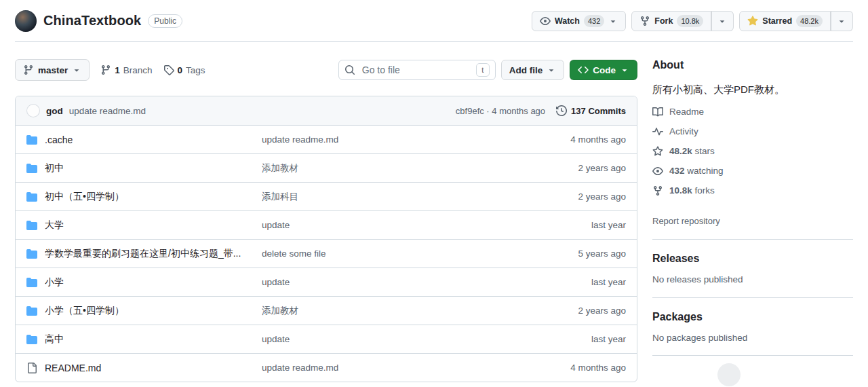 The height and width of the screenshot is (387, 868). What do you see at coordinates (533, 70) in the screenshot?
I see `add-file-button: Add file` at bounding box center [533, 70].